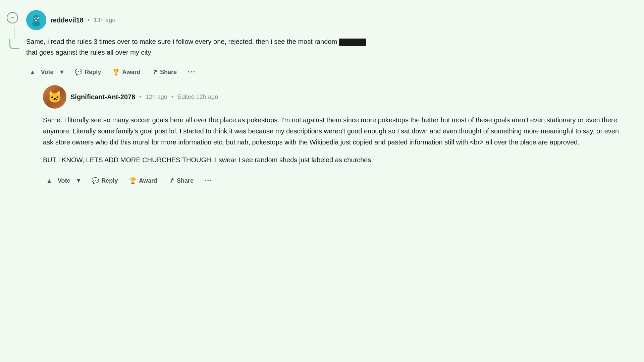 The height and width of the screenshot is (362, 644). I want to click on top-comment-downvote-button: ▼, so click(62, 72).